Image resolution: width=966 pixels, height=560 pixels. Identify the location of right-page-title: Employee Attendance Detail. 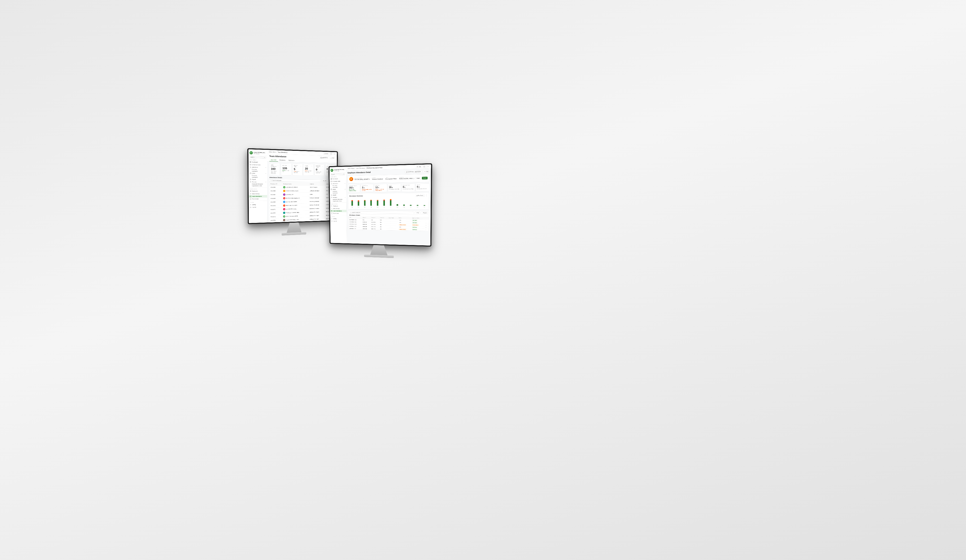
(359, 172).